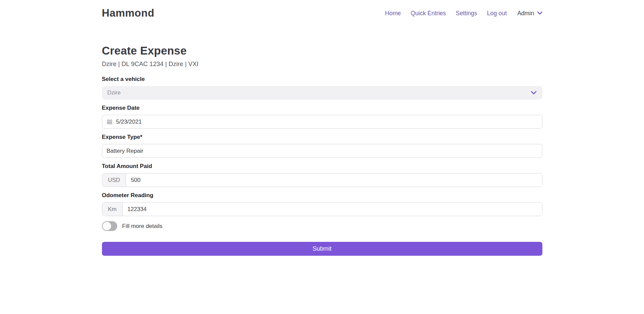 The height and width of the screenshot is (314, 644). I want to click on nav-link-logout: Log out, so click(497, 14).